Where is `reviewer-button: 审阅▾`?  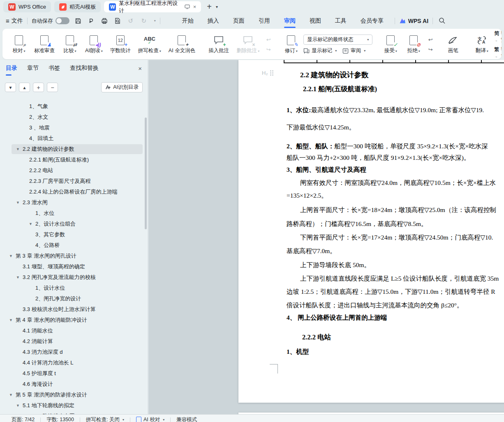
reviewer-button: 审阅▾ is located at coordinates (354, 51).